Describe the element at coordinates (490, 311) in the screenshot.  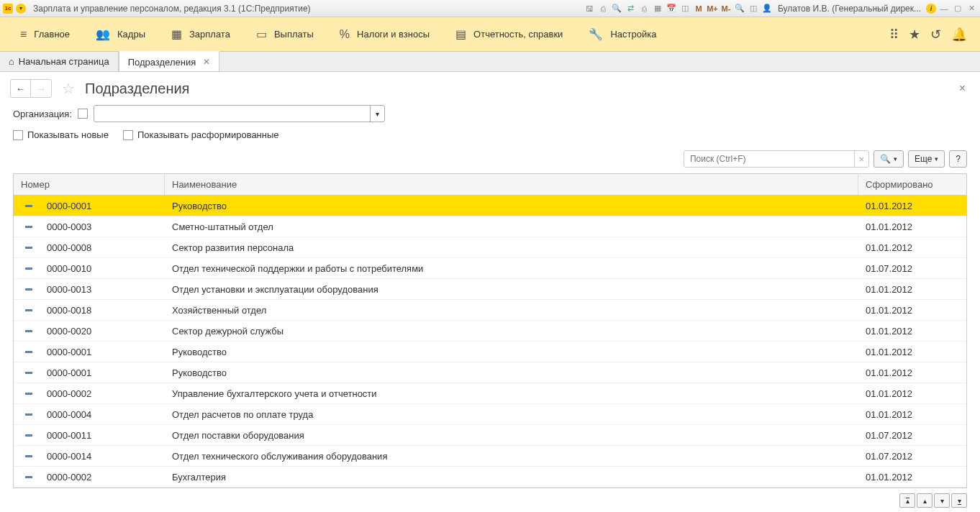
I see `table-row: 0000-0018Хозяйственный отдел01.01.2012` at that location.